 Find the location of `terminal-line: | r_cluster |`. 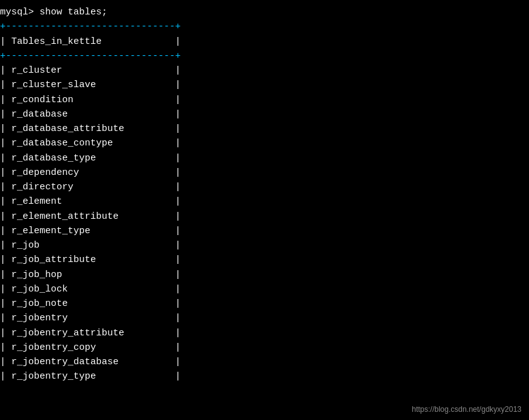

terminal-line: | r_cluster | is located at coordinates (265, 70).